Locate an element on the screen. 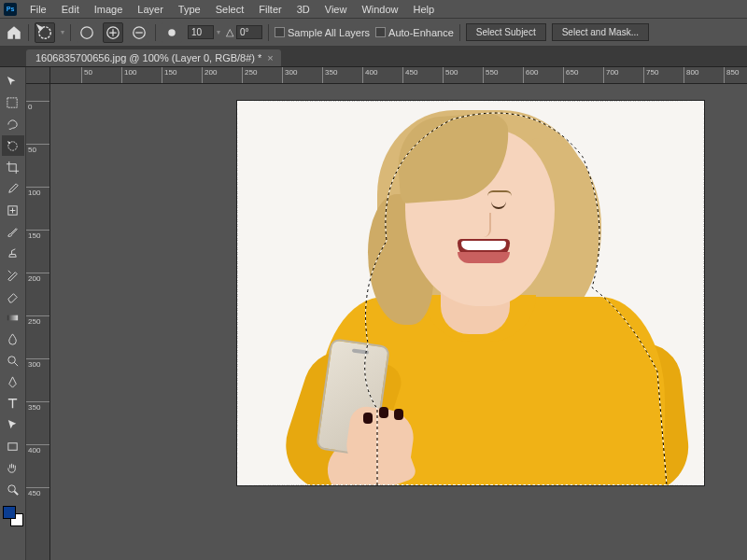 The height and width of the screenshot is (560, 747). menu-help: Help is located at coordinates (424, 9).